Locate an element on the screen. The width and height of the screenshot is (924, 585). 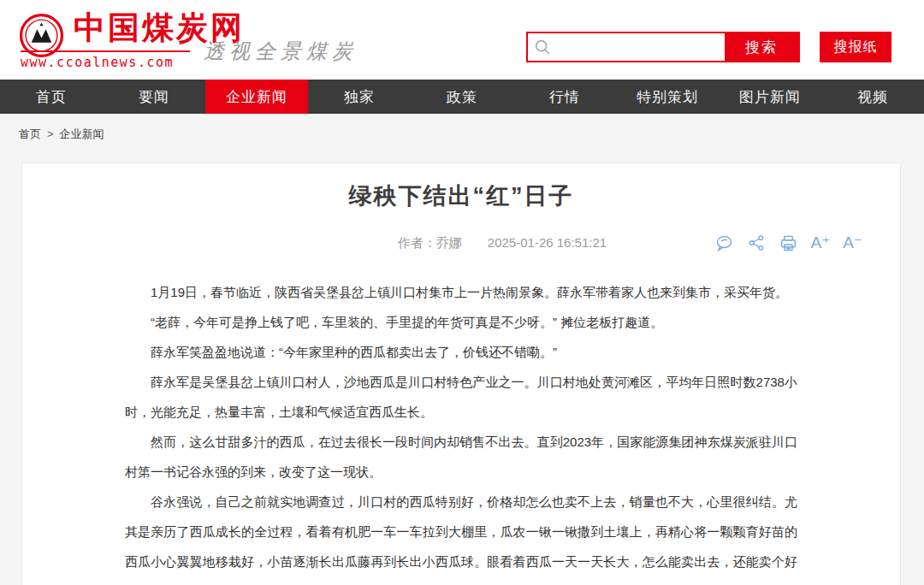
breadcrumb-item-home: 首页 is located at coordinates (30, 133).